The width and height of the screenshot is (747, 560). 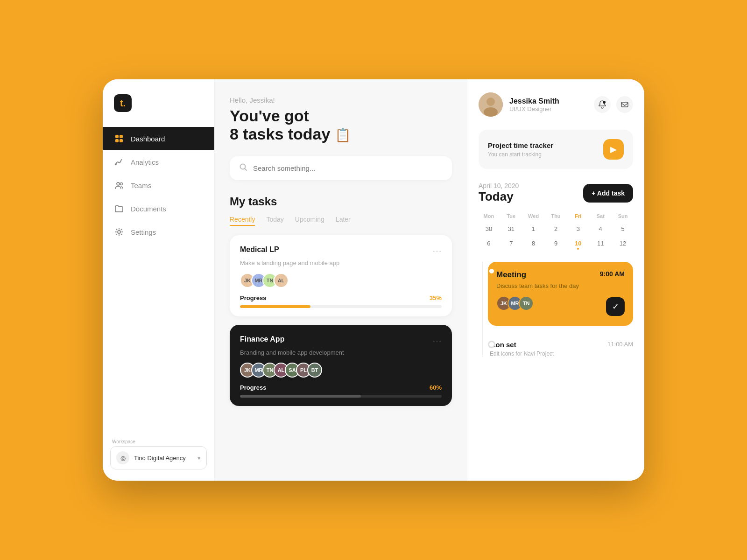 What do you see at coordinates (119, 232) in the screenshot?
I see `gear-icon` at bounding box center [119, 232].